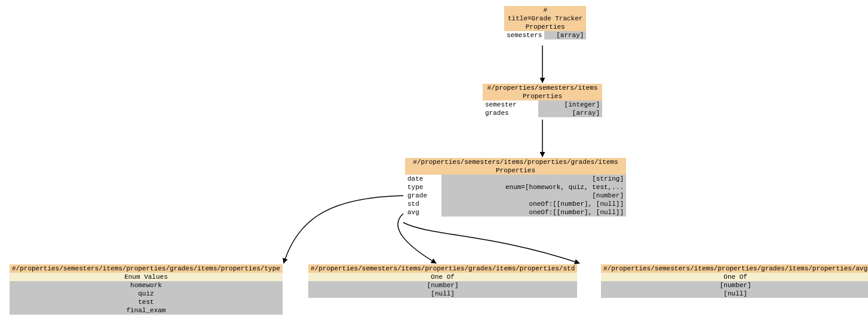 The image size is (868, 332). I want to click on prop-key: grades, so click(510, 113).